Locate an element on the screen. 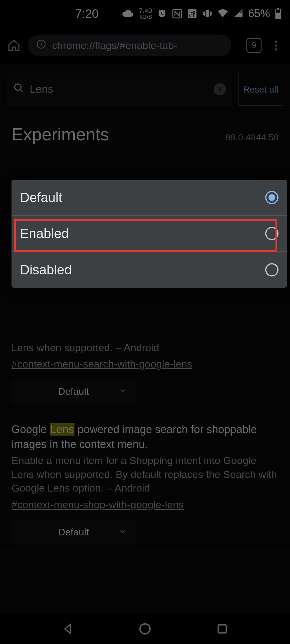 This screenshot has height=644, width=290. option-default: Default is located at coordinates (149, 198).